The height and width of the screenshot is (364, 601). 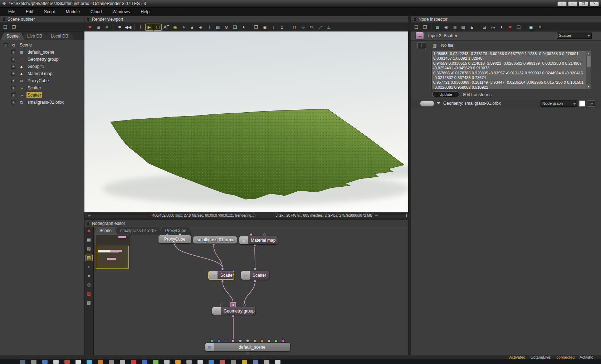 I want to click on render-grid-icon: ▦, so click(x=89, y=294).